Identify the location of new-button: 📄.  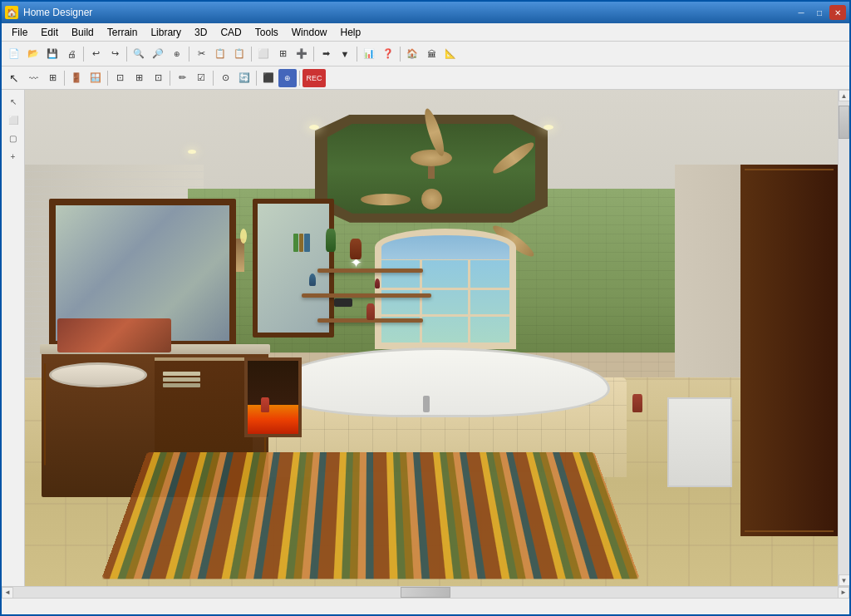
(14, 54).